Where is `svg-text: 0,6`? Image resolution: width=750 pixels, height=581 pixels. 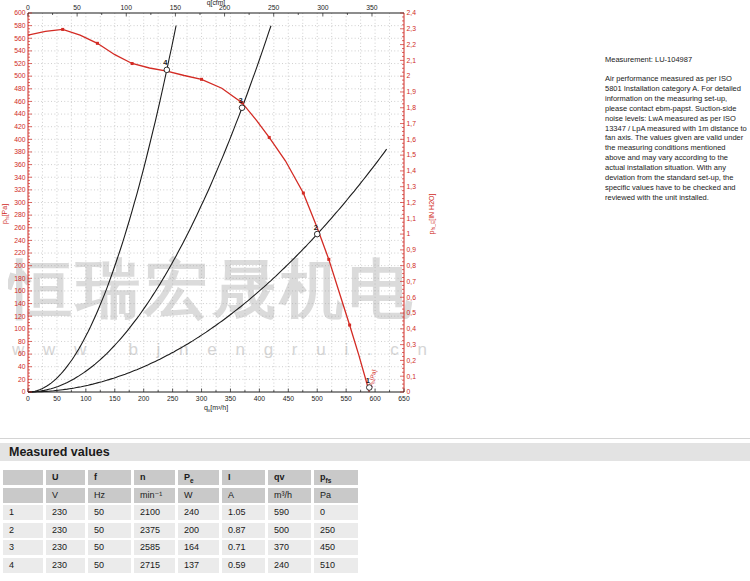 svg-text: 0,6 is located at coordinates (412, 298).